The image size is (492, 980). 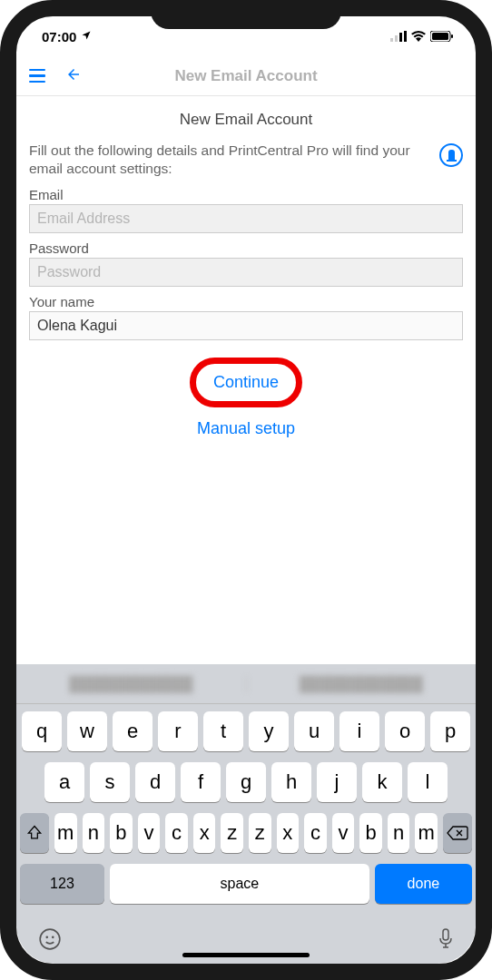 I want to click on page-title: New Email Account, so click(x=246, y=120).